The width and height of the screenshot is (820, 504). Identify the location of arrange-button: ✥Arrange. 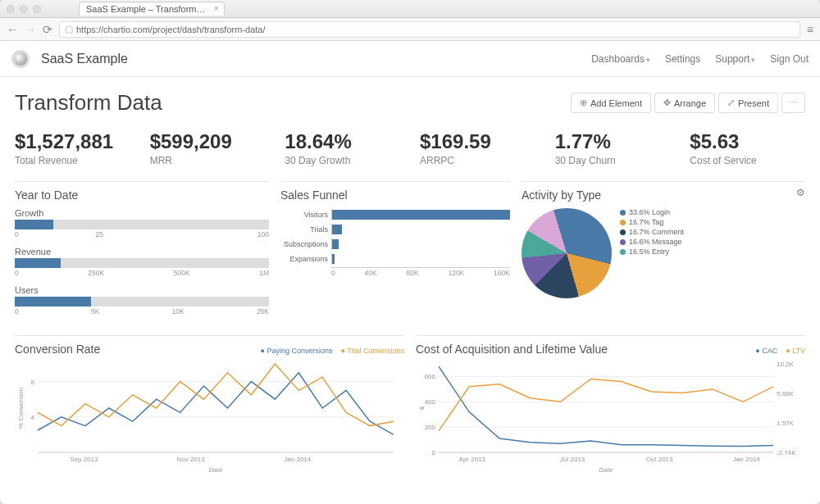
(685, 103).